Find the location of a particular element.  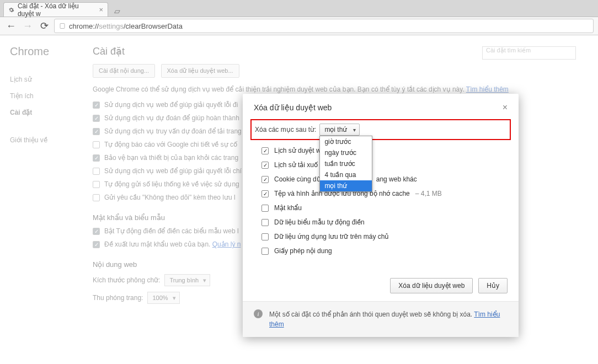

clear-data-option: Lịch sử duyệt w is located at coordinates (385, 151).